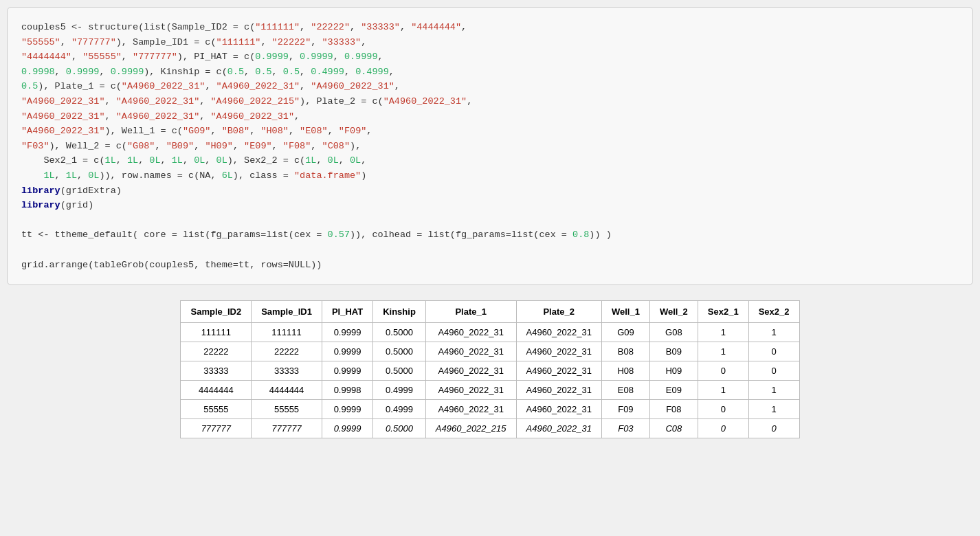  Describe the element at coordinates (471, 312) in the screenshot. I see `col-header-plate1: Plate_1` at that location.